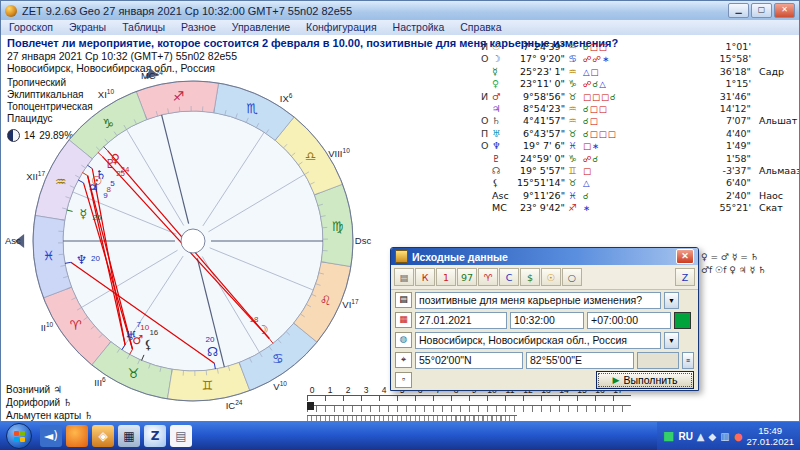  I want to click on dialog-toolbar-button-7: ☉, so click(551, 277).